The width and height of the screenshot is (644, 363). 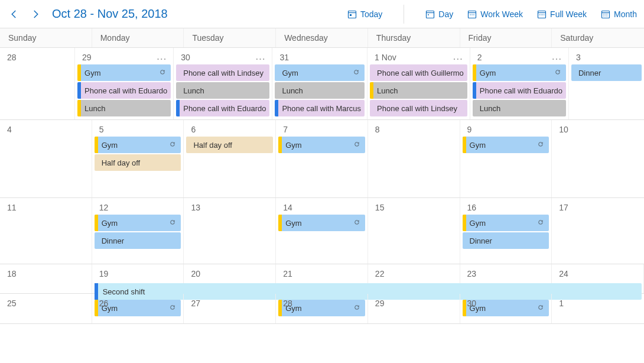 I want to click on date-number: 31, so click(x=320, y=58).